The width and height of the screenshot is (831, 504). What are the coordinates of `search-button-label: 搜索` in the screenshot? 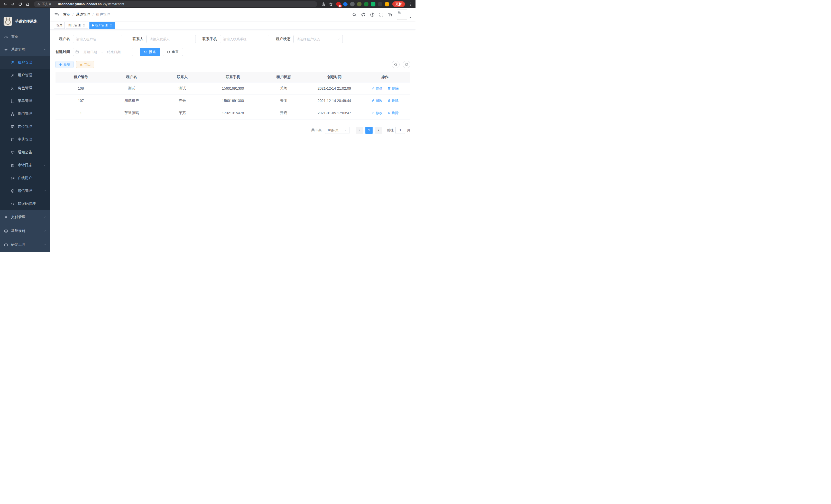 It's located at (152, 52).